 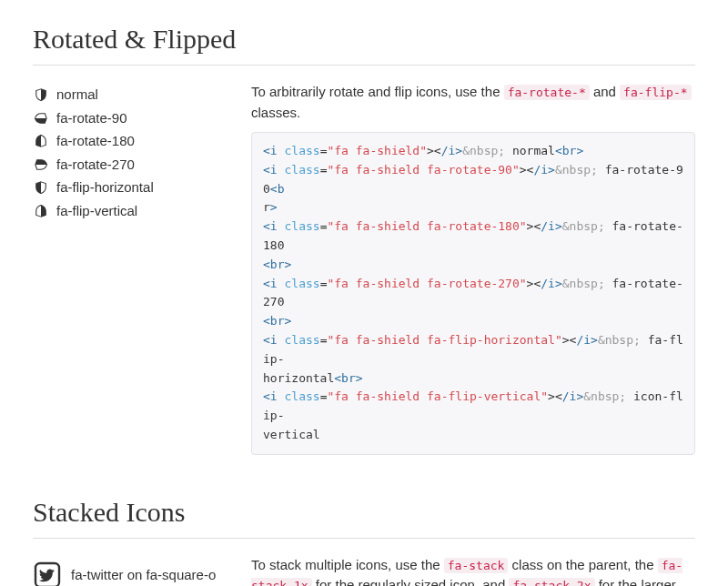 I want to click on heading-rotated-flipped: Rotated & Flipped, so click(x=364, y=42).